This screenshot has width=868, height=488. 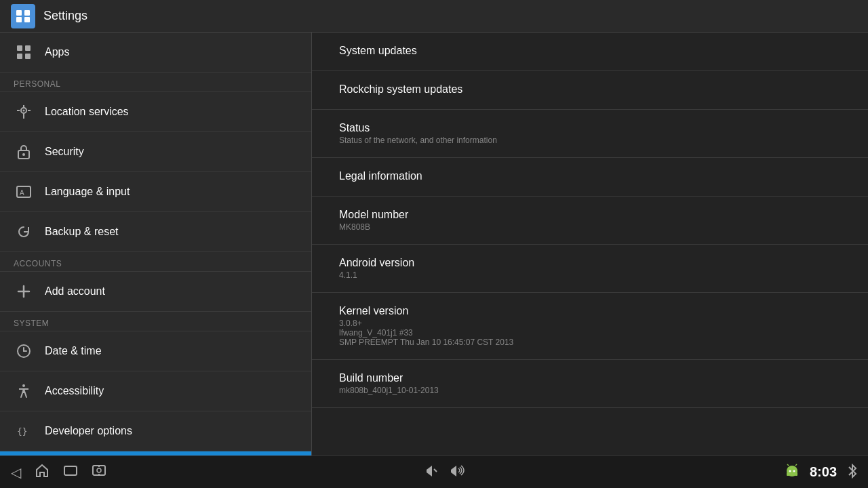 I want to click on taskbar-nav: ◁, so click(x=58, y=472).